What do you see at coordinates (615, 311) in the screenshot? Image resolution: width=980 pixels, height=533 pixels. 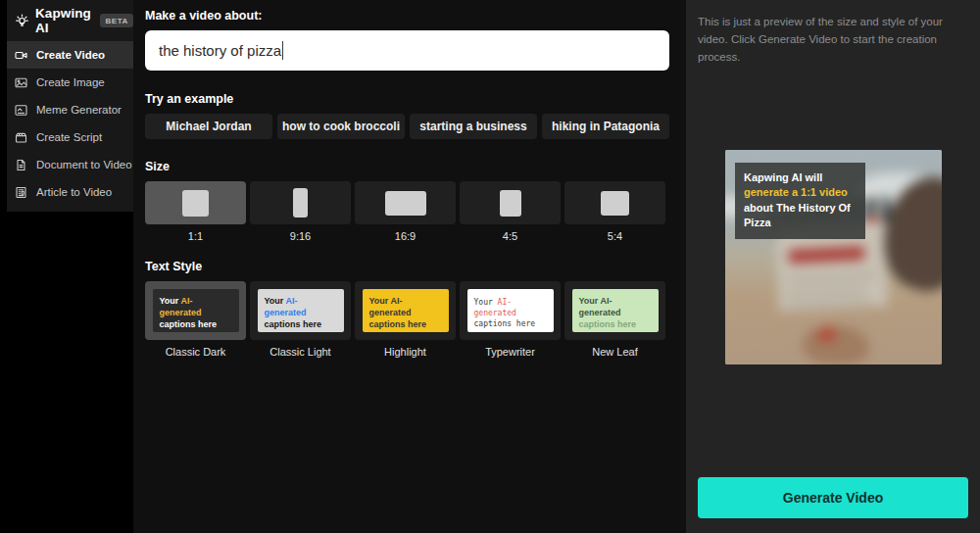 I see `text-style-card-new-leaf: Your AI-generated captions here` at bounding box center [615, 311].